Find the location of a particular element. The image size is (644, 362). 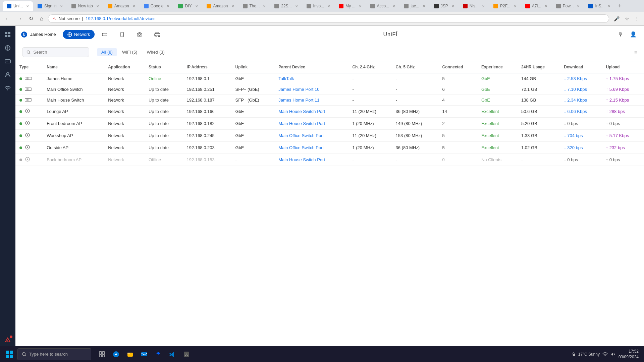

taskbar-search: Type here to search is located at coordinates (54, 354).